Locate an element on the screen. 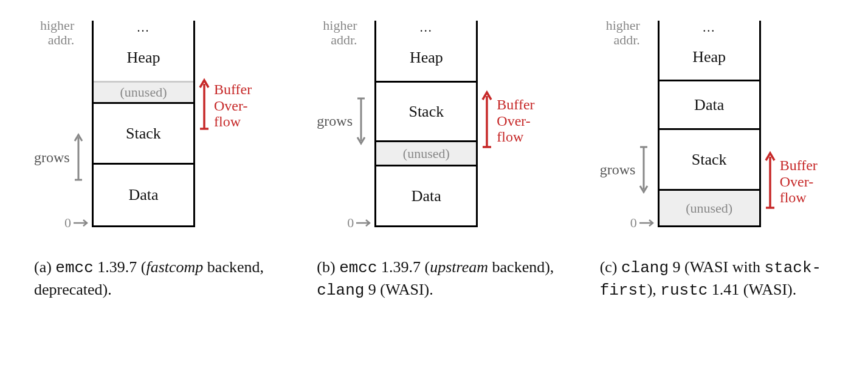  memory-tower: ... Heap Stack (unused) Data is located at coordinates (426, 124).